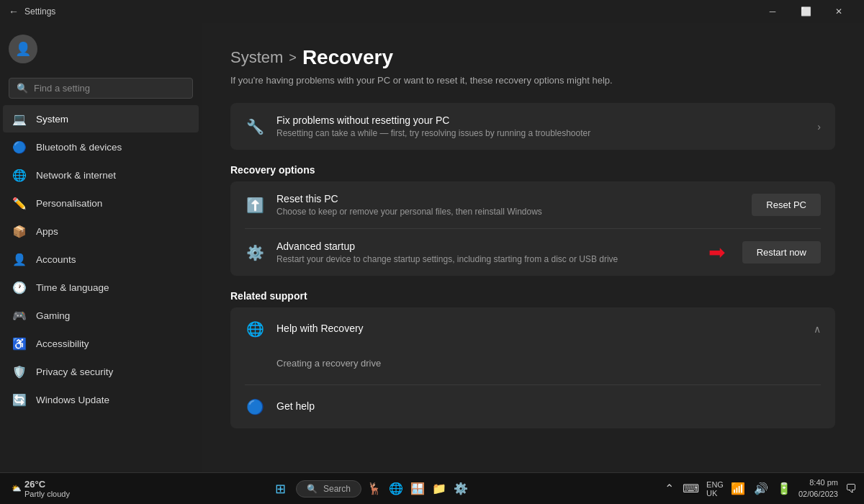  Describe the element at coordinates (508, 204) in the screenshot. I see `reset-pc-text: Reset this PC Choose to keep or remove y…` at that location.